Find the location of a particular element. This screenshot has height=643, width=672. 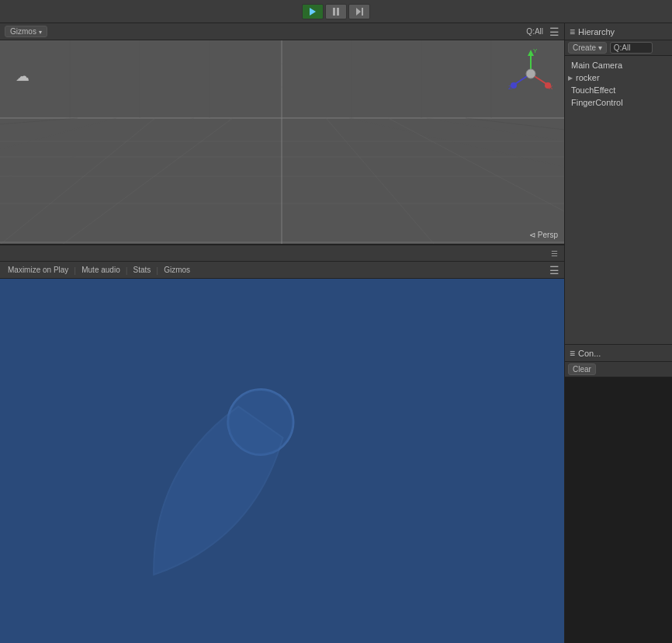

console-controls: Clear is located at coordinates (618, 370).